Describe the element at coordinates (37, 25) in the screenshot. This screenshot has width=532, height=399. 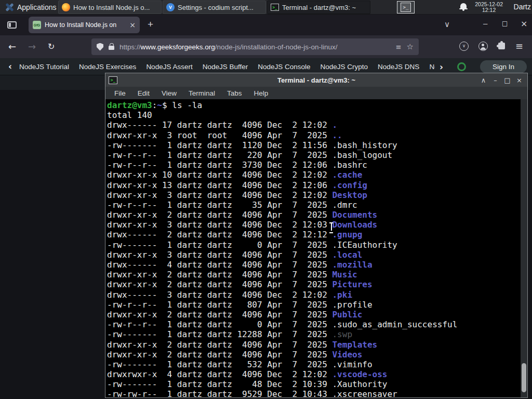
I see `gfg-favicon-icon: GfG` at that location.